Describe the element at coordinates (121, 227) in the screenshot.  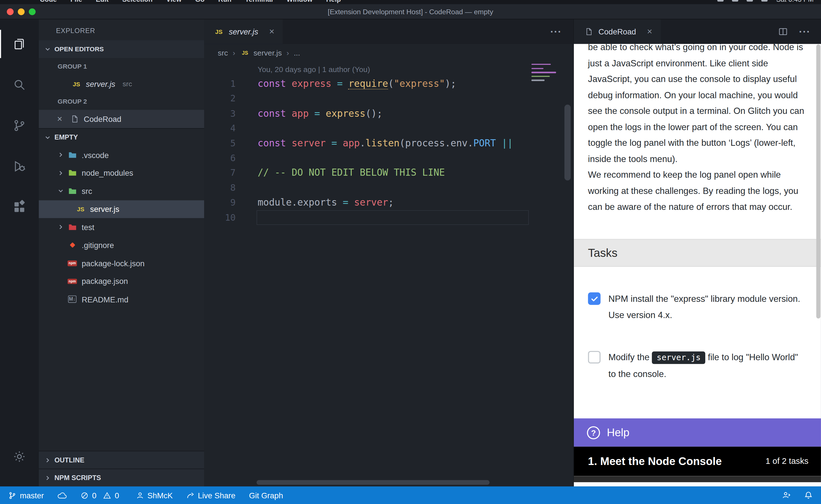
I see `tree-item-test: test` at that location.